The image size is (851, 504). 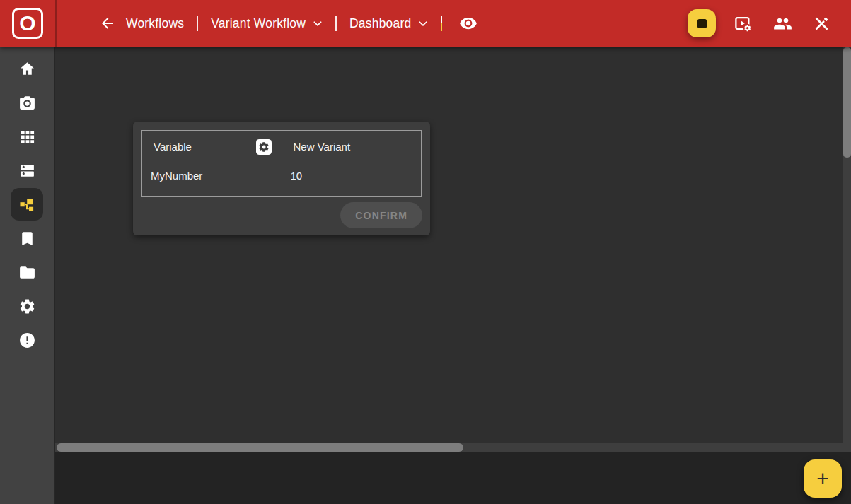 What do you see at coordinates (28, 23) in the screenshot?
I see `app-logo: O` at bounding box center [28, 23].